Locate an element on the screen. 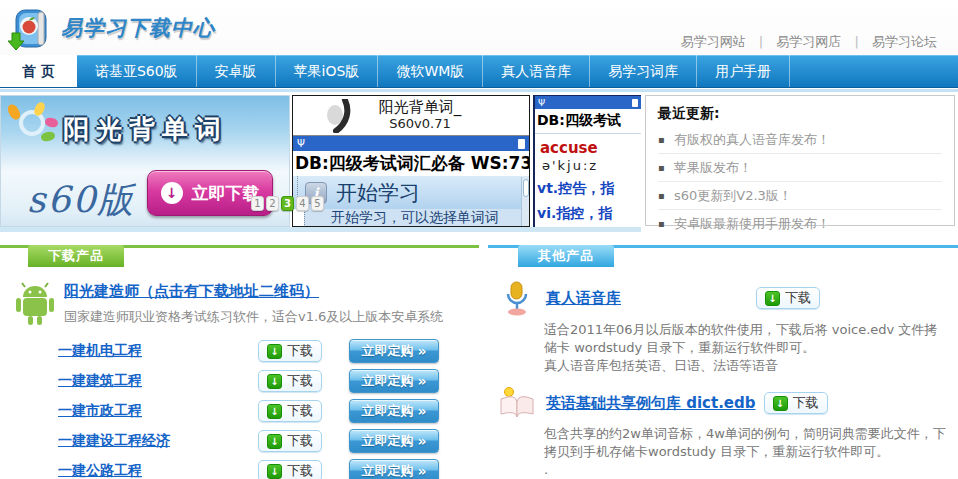 The height and width of the screenshot is (479, 958). backpack-logo-icon is located at coordinates (31, 28).